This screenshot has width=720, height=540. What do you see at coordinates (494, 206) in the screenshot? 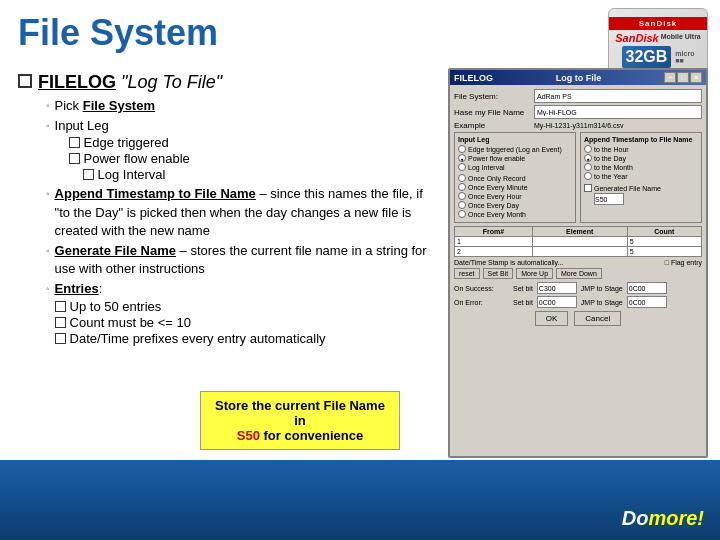
I see `radio-every-day-label: Once Every Day` at bounding box center [494, 206].